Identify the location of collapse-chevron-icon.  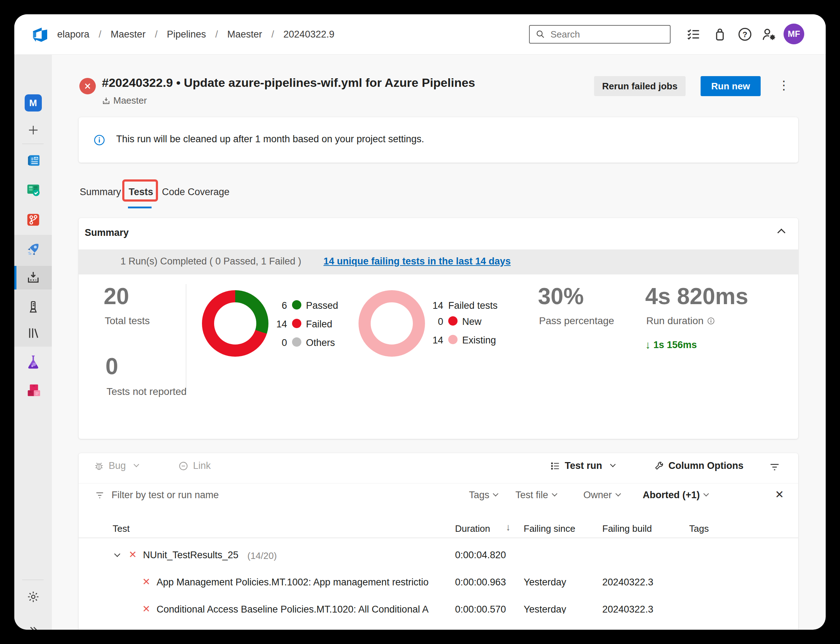
(781, 233).